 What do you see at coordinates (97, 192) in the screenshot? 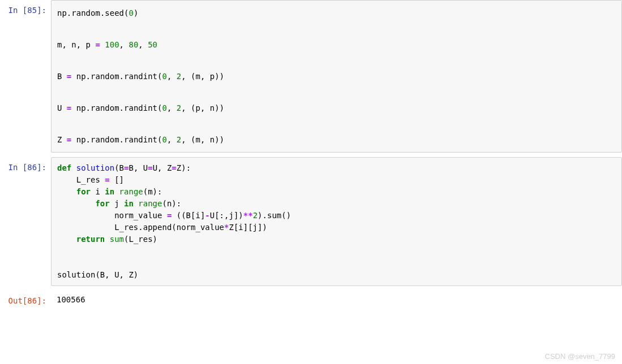
I see `code-token: i` at bounding box center [97, 192].